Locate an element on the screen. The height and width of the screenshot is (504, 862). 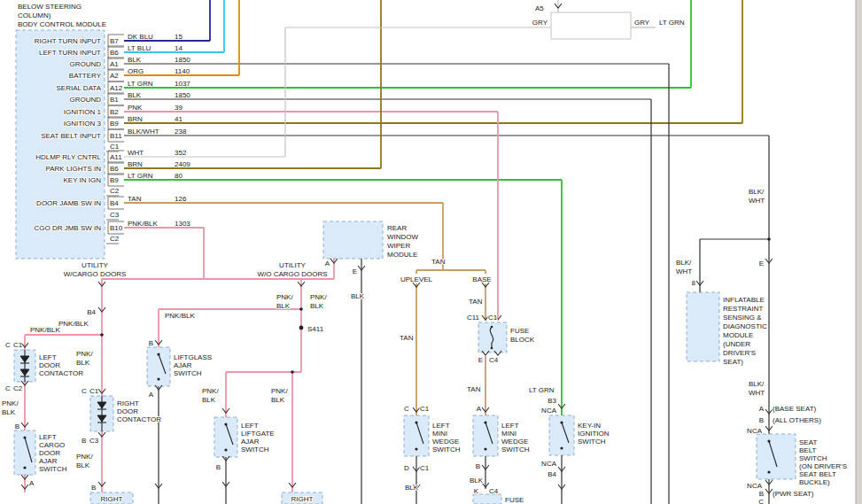
component-name: DRIVER'S is located at coordinates (739, 353).